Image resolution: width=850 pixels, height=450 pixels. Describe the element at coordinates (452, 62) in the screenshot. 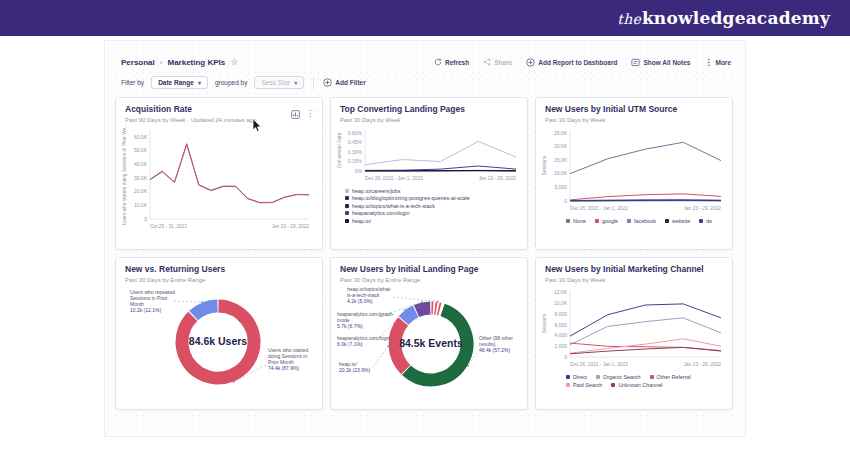

I see `refresh-button: Refresh` at that location.